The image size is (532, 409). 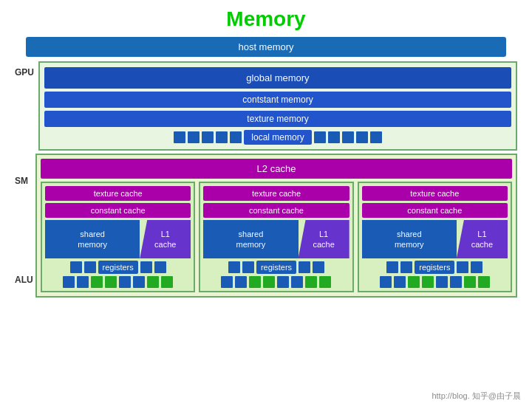 I want to click on texture-cache-3: texture cache, so click(x=434, y=193).